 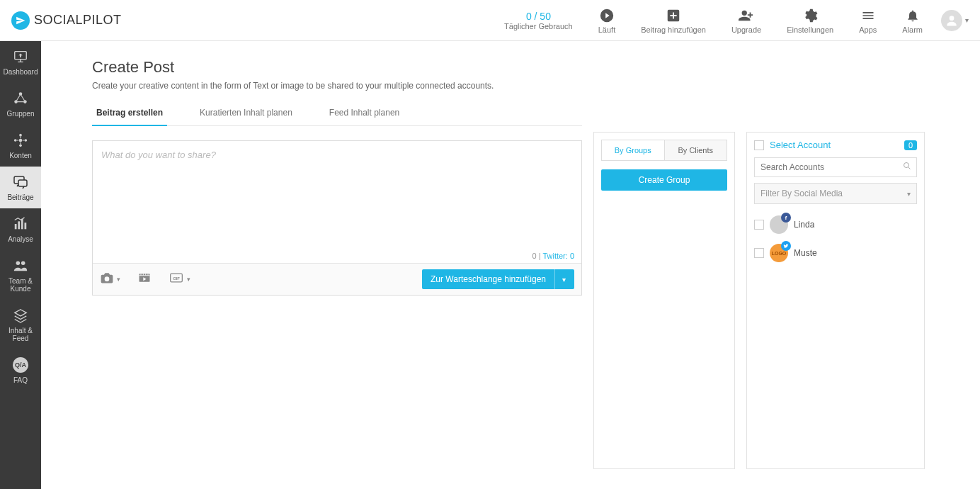 What do you see at coordinates (538, 26) in the screenshot?
I see `usage-label: Täglicher Gebrauch` at bounding box center [538, 26].